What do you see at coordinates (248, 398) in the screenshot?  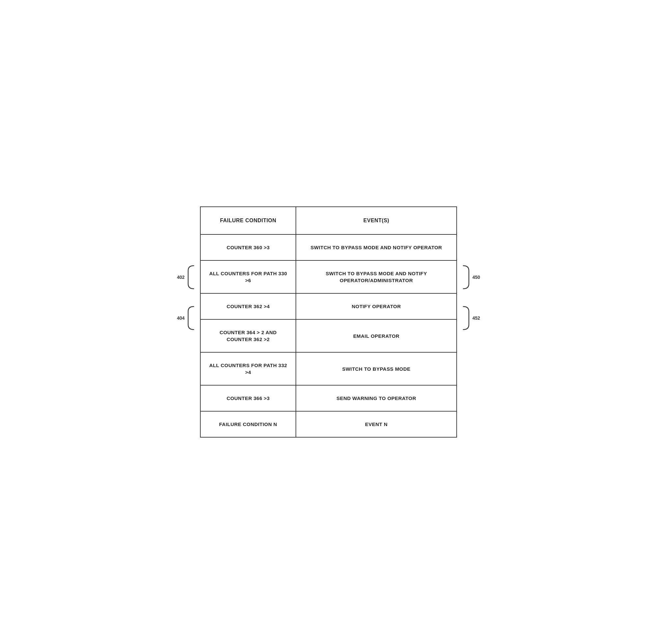 I see `condition-cell: COUNTER 366 >3` at bounding box center [248, 398].